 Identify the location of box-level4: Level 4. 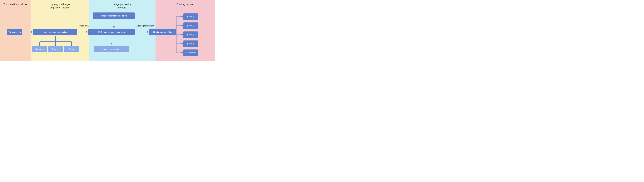
(190, 44).